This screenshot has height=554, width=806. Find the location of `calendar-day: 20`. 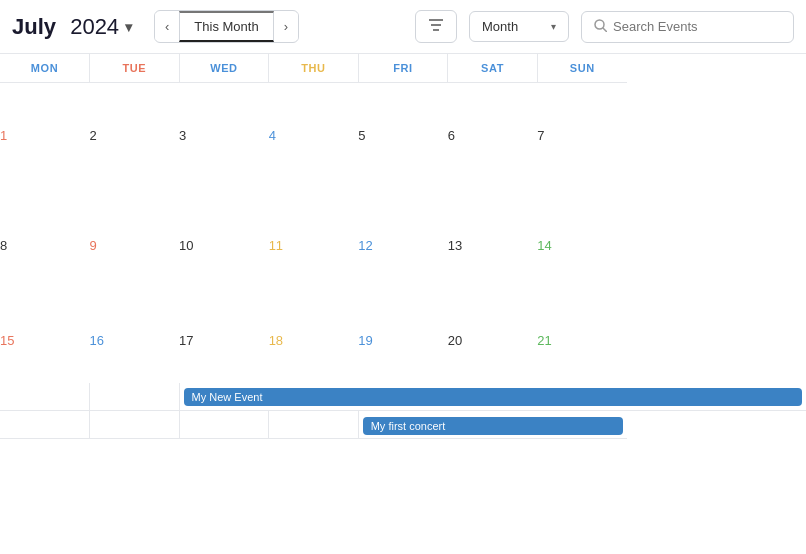

calendar-day: 20 is located at coordinates (493, 343).